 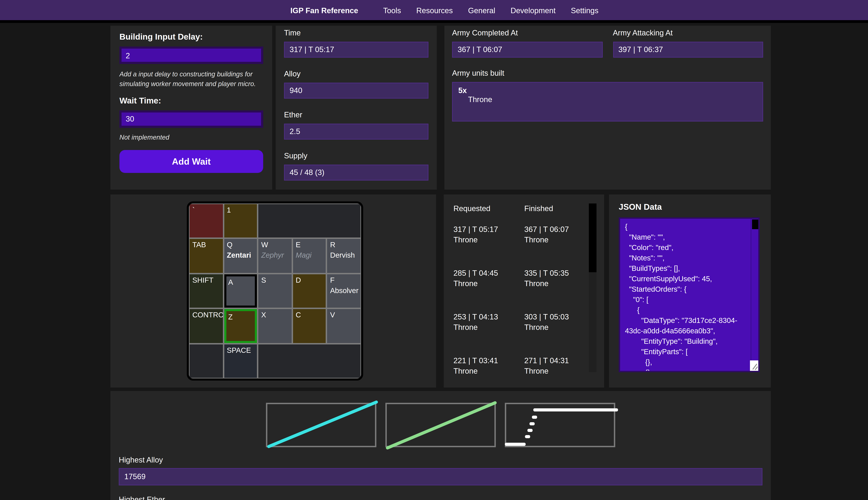 What do you see at coordinates (689, 295) in the screenshot?
I see `json-textarea: { "Name": "", "Color": "red", "Notes": "…` at bounding box center [689, 295].